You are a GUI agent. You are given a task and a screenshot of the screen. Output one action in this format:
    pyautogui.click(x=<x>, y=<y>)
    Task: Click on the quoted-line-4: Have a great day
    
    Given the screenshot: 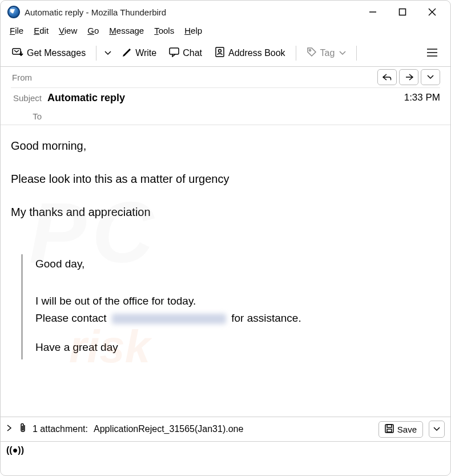 What is the action you would take?
    pyautogui.click(x=237, y=347)
    